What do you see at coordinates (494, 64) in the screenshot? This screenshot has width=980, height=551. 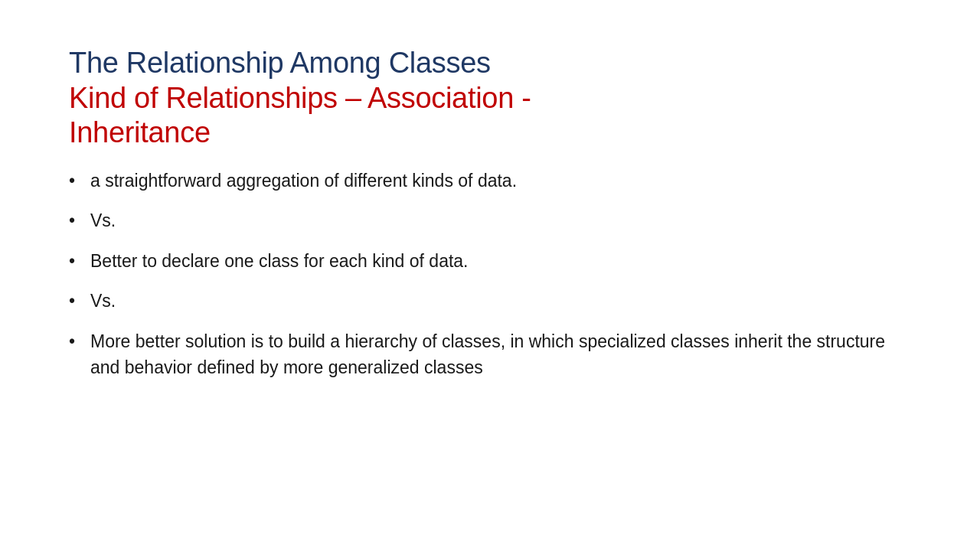 I see `title-line1: The Relationship Among Classes` at bounding box center [494, 64].